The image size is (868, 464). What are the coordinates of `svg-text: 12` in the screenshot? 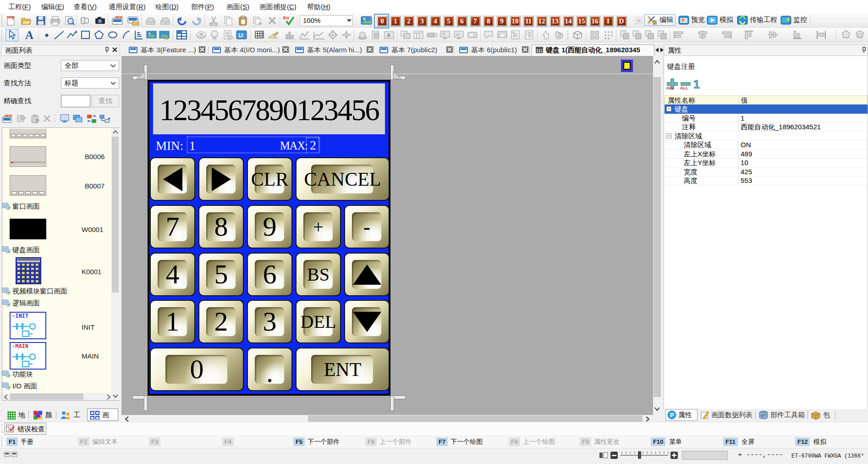 It's located at (241, 35).